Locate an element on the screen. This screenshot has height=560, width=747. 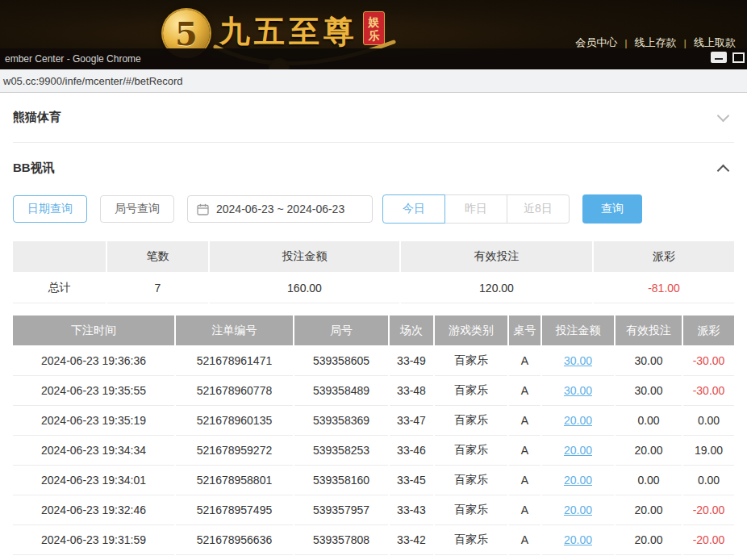
tab-last-8-days: 近8日 is located at coordinates (538, 209).